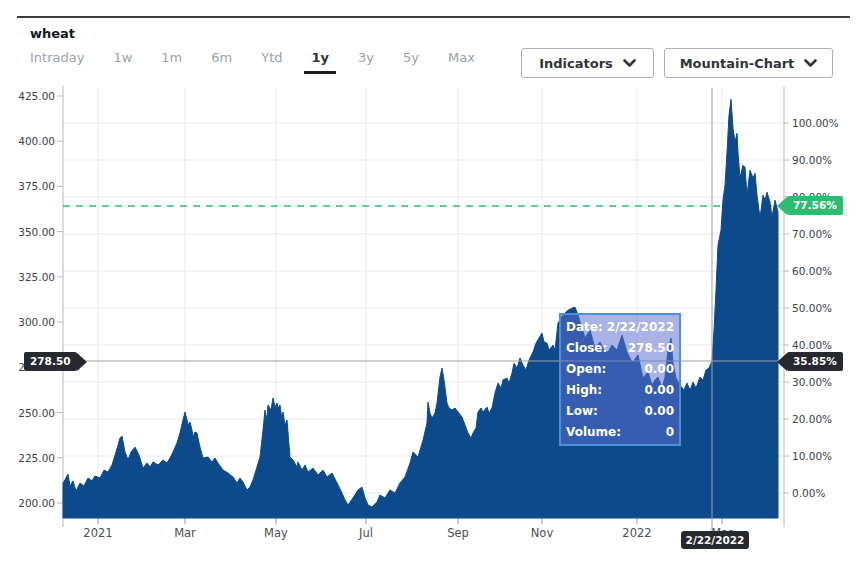 This screenshot has height=565, width=867. Describe the element at coordinates (366, 533) in the screenshot. I see `x-axis-label: Jul` at that location.